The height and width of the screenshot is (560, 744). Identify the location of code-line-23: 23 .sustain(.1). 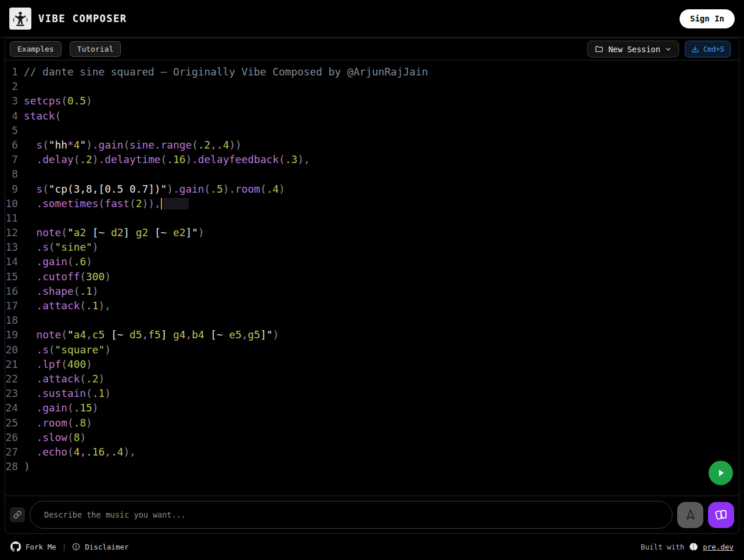
(372, 393).